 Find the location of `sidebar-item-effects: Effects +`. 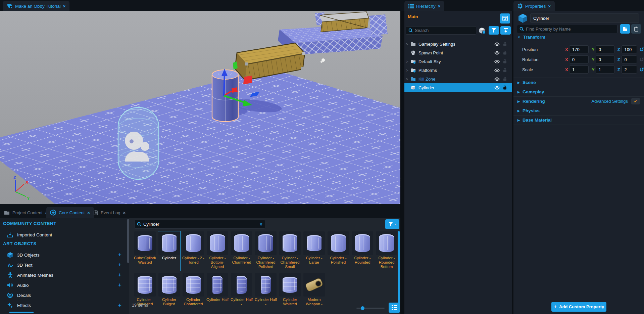

sidebar-item-effects: Effects + is located at coordinates (63, 305).